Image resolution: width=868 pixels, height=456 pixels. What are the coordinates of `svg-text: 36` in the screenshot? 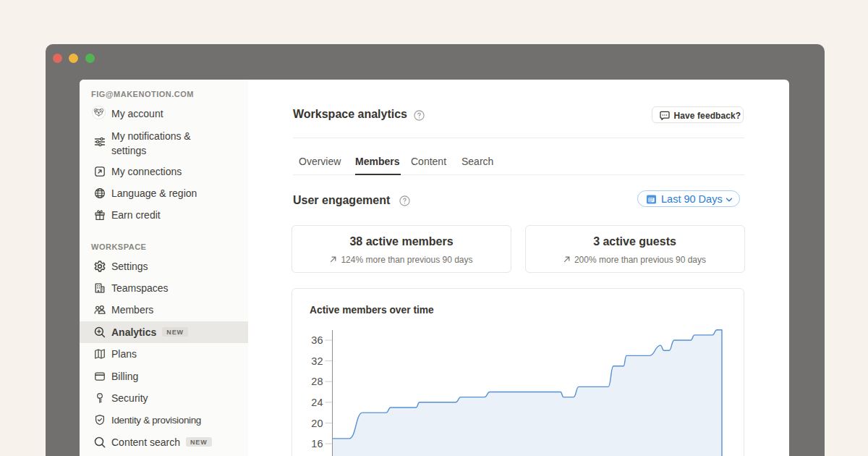 It's located at (317, 340).